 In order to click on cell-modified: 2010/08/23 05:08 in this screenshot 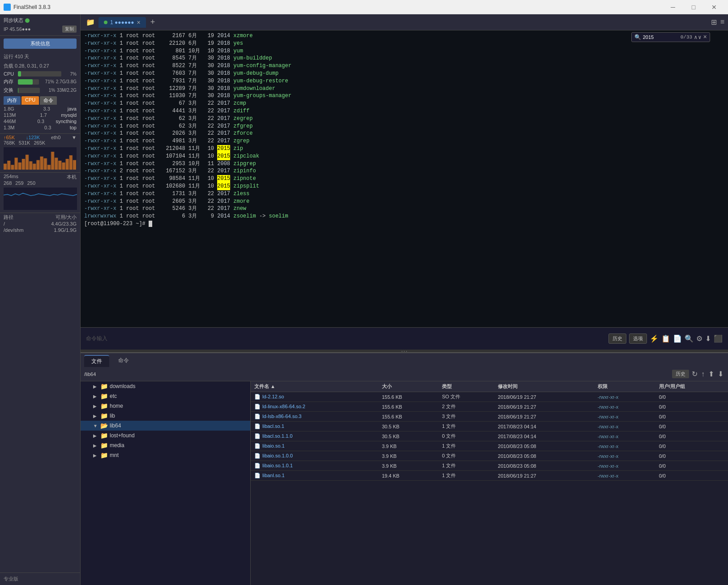, I will do `click(544, 446)`.